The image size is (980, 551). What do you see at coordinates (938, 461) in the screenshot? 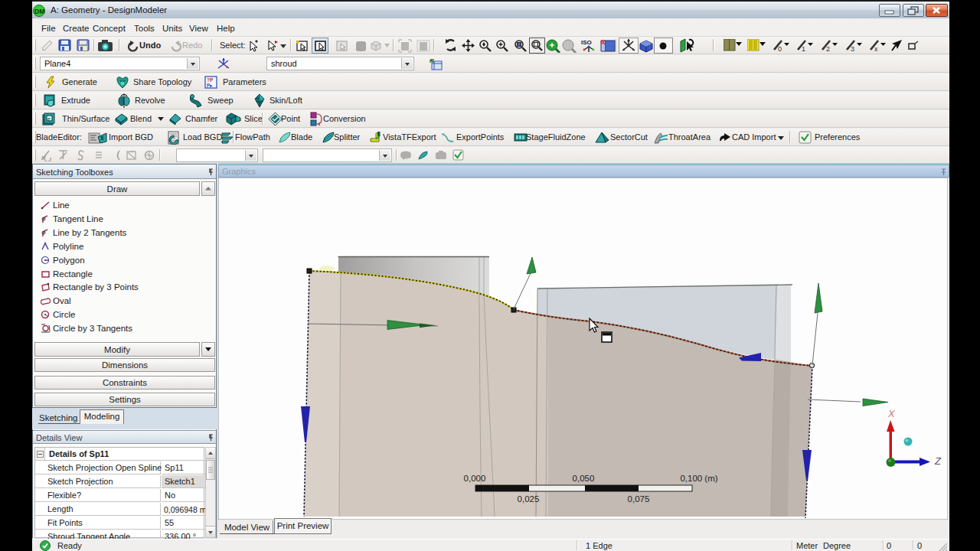
I see `svg-text: Z` at bounding box center [938, 461].